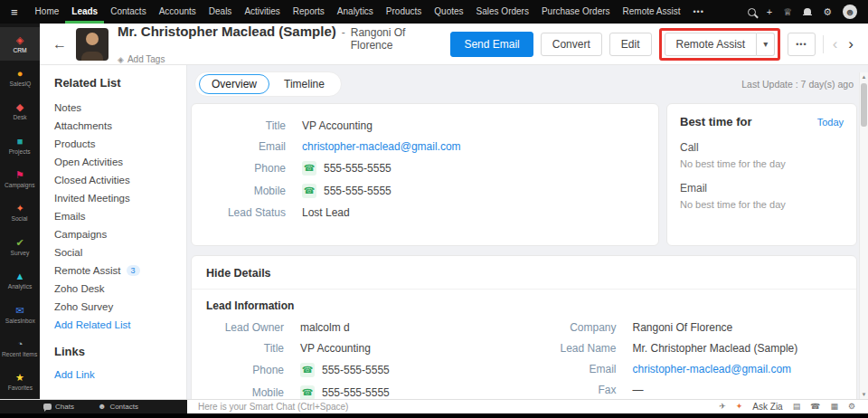 Image resolution: width=868 pixels, height=418 pixels. I want to click on contacts-button: ☻ Contacts, so click(118, 407).